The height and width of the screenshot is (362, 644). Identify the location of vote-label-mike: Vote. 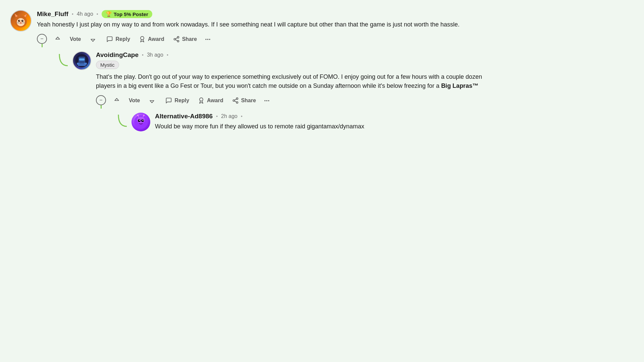
(75, 39).